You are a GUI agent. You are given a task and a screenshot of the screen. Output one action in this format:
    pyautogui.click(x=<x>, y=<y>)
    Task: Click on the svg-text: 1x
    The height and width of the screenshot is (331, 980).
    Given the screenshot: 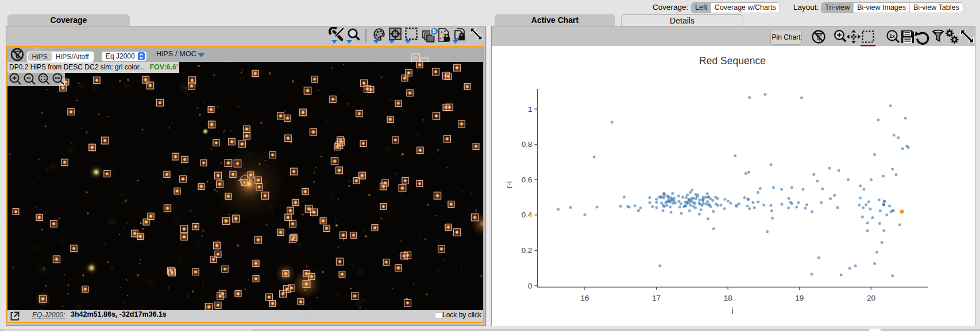 What is the action you would take?
    pyautogui.click(x=892, y=36)
    